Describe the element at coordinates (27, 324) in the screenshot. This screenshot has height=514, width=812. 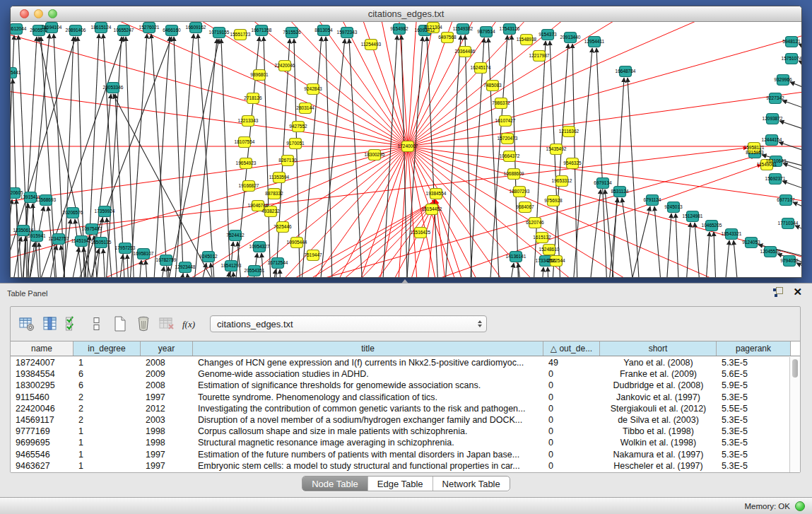
I see `table-mode-icon` at that location.